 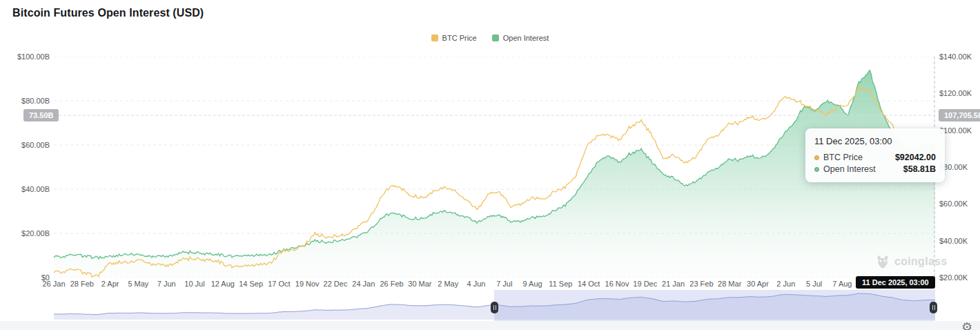 I want to click on right-axis-tick: $40.00K, so click(x=954, y=241).